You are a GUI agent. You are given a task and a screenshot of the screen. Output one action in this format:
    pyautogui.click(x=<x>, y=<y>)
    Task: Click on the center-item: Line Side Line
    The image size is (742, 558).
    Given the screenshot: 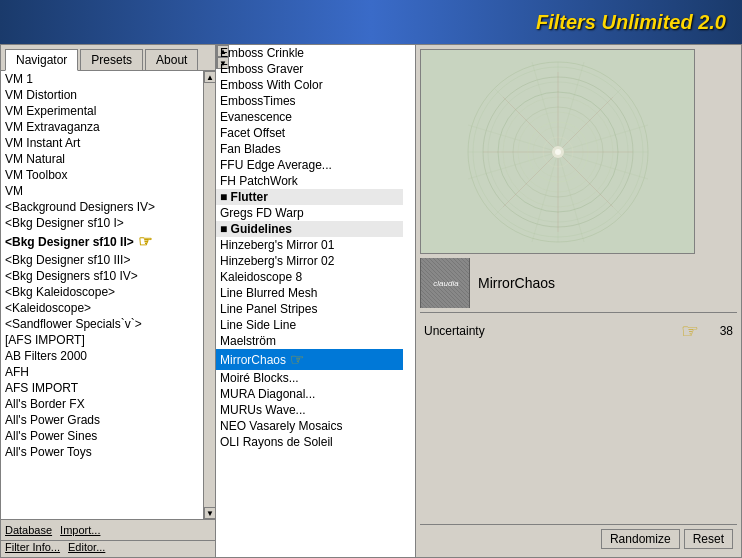 What is the action you would take?
    pyautogui.click(x=310, y=325)
    